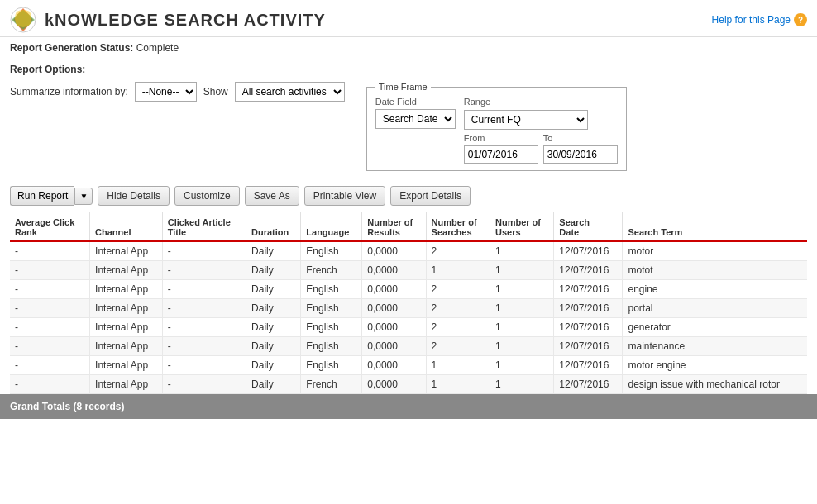 The width and height of the screenshot is (817, 504). What do you see at coordinates (134, 196) in the screenshot?
I see `hide-details-button: Hide Details` at bounding box center [134, 196].